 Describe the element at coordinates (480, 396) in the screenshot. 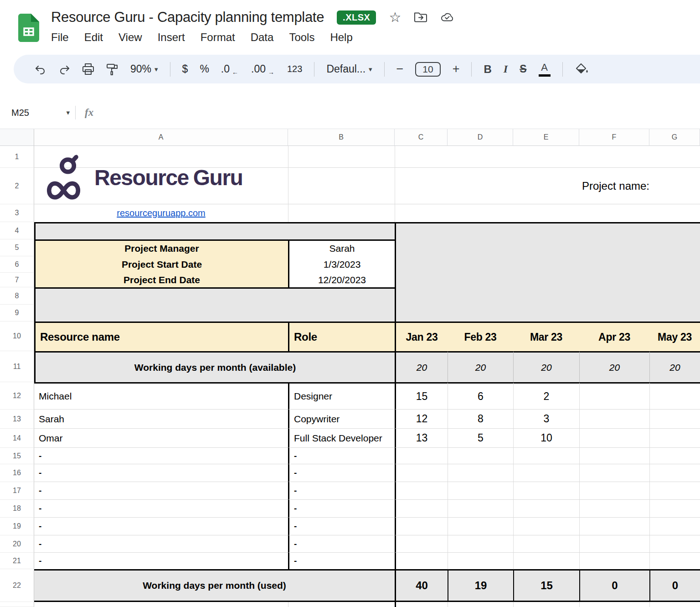

I see `days-cell: 6` at that location.